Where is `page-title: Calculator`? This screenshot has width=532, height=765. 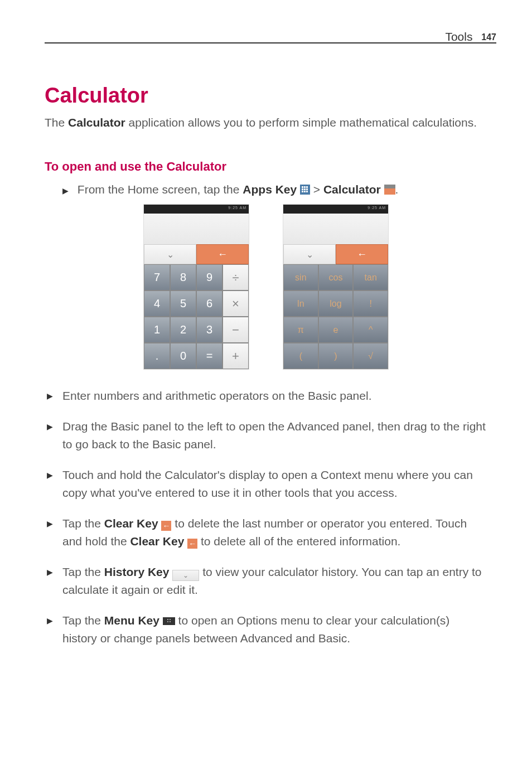
page-title: Calculator is located at coordinates (96, 96).